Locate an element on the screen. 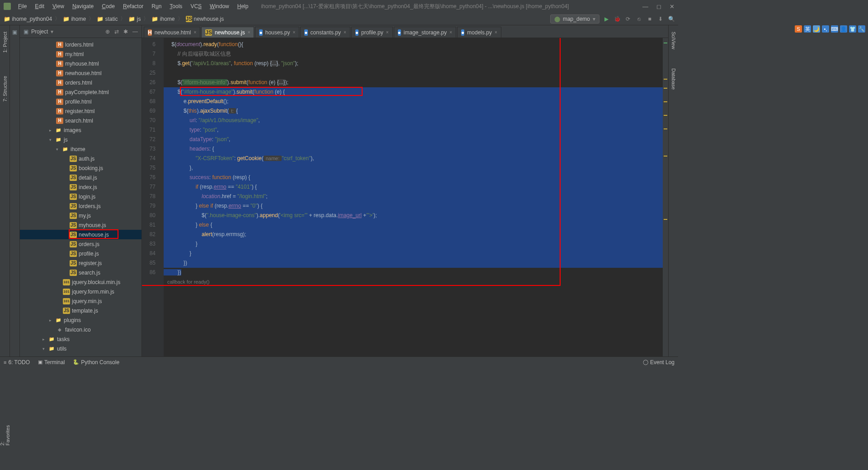 The width and height of the screenshot is (868, 470). tree-file: JSlogin.js is located at coordinates (80, 196).